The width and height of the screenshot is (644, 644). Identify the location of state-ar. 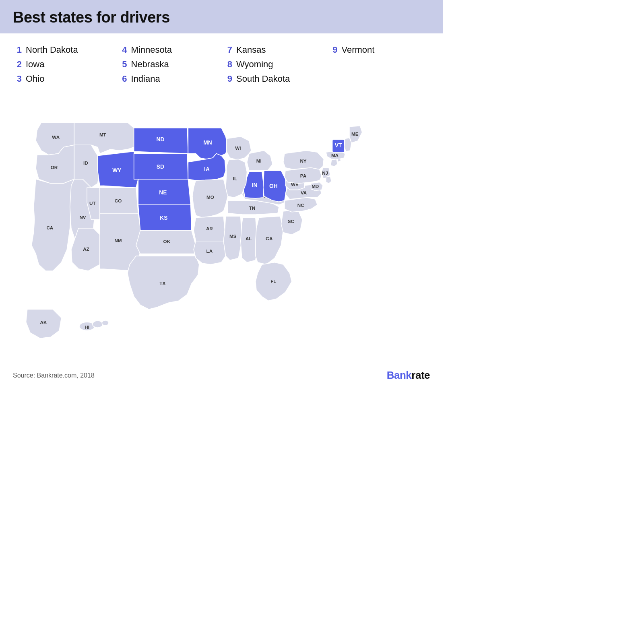
(209, 229).